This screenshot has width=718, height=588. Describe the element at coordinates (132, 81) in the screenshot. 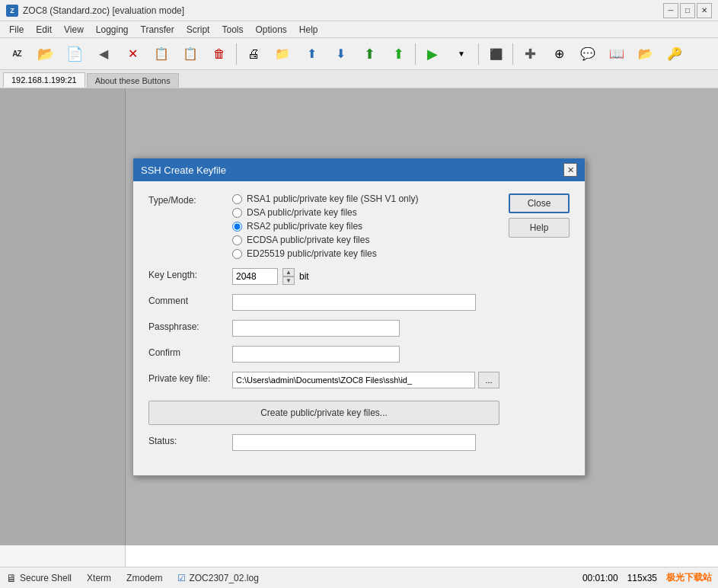

I see `tab-about-buttons-label: About these Buttons` at that location.